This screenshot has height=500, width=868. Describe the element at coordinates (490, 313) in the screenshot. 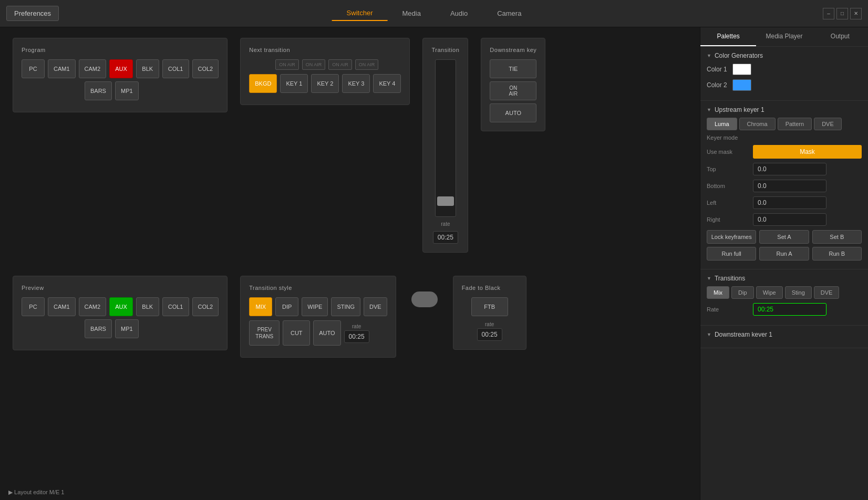

I see `fade-to-black-section: Fade to Black FTB rate 00:25` at that location.